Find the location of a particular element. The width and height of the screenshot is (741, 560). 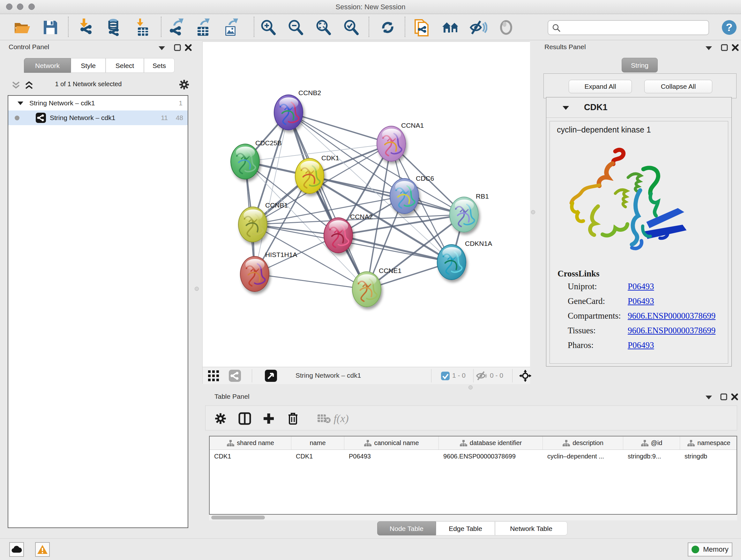

column-header-shared-name: shared name is located at coordinates (251, 443).